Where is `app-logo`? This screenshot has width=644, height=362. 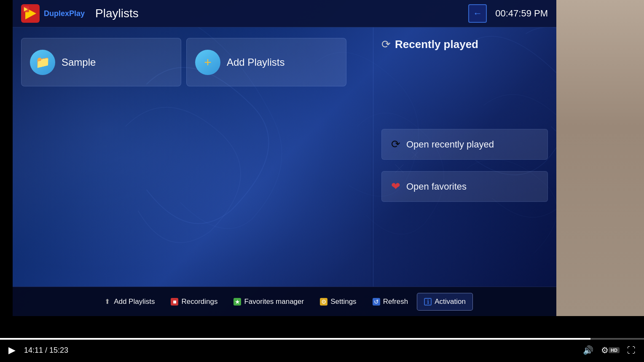
app-logo is located at coordinates (30, 13).